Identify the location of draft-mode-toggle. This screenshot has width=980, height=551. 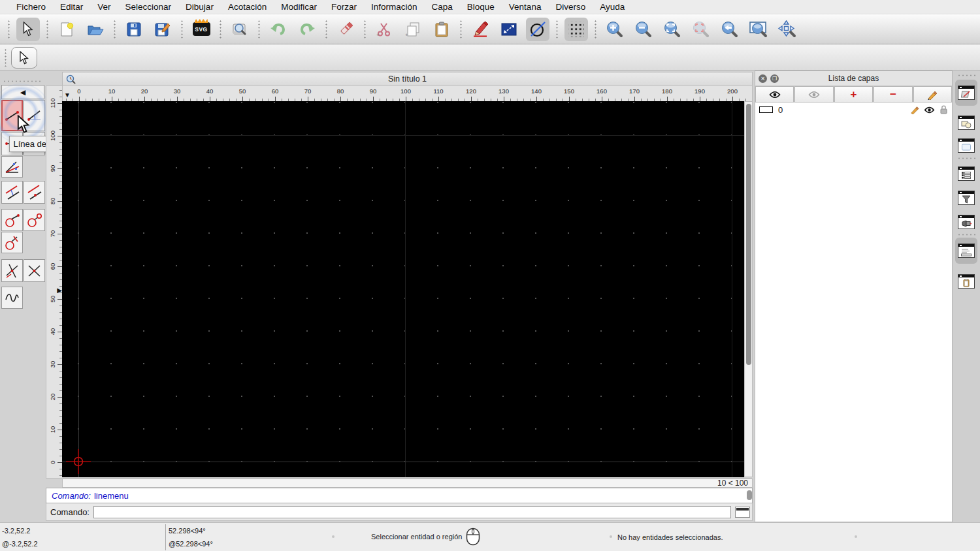
(538, 29).